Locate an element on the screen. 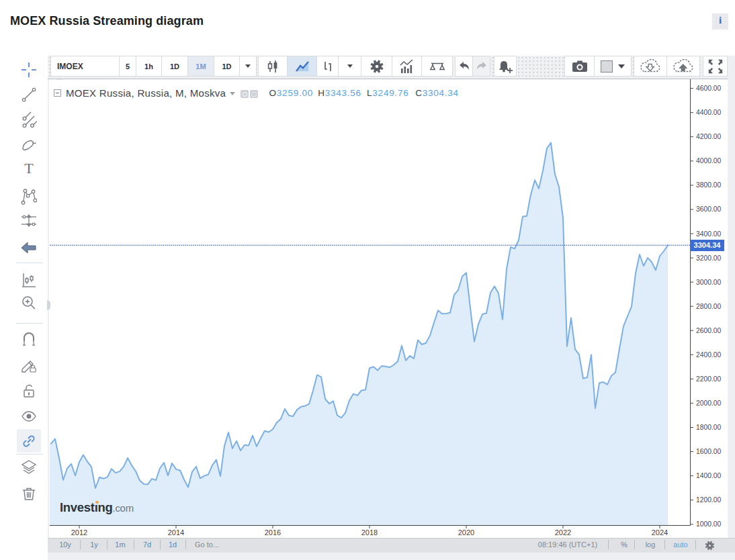 This screenshot has width=735, height=560. svg-text: 1200.00 is located at coordinates (708, 500).